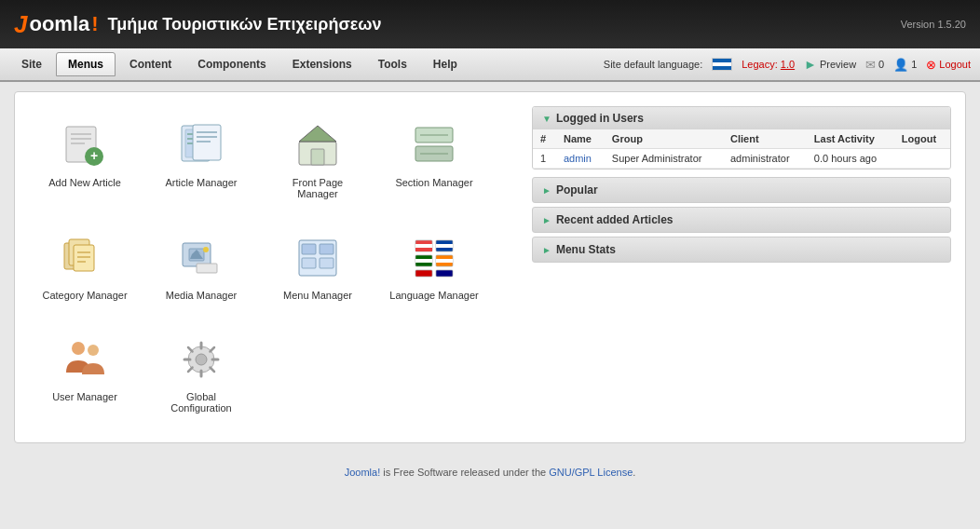 The height and width of the screenshot is (529, 980). Describe the element at coordinates (722, 64) in the screenshot. I see `language-flag` at that location.